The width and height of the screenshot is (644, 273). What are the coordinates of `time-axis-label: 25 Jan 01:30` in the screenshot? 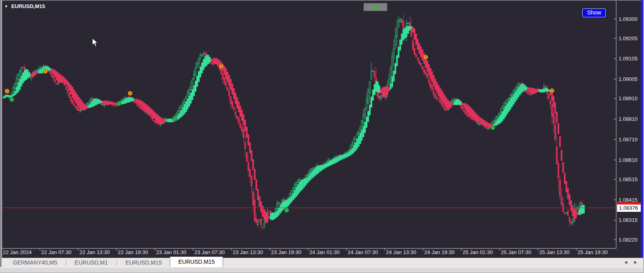 It's located at (477, 252).